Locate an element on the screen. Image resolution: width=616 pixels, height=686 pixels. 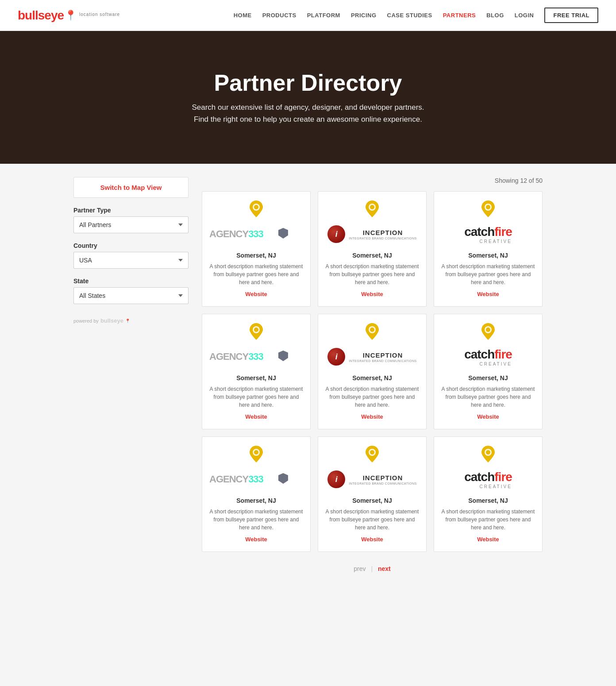
nav-products: PRODUCTS is located at coordinates (280, 15).